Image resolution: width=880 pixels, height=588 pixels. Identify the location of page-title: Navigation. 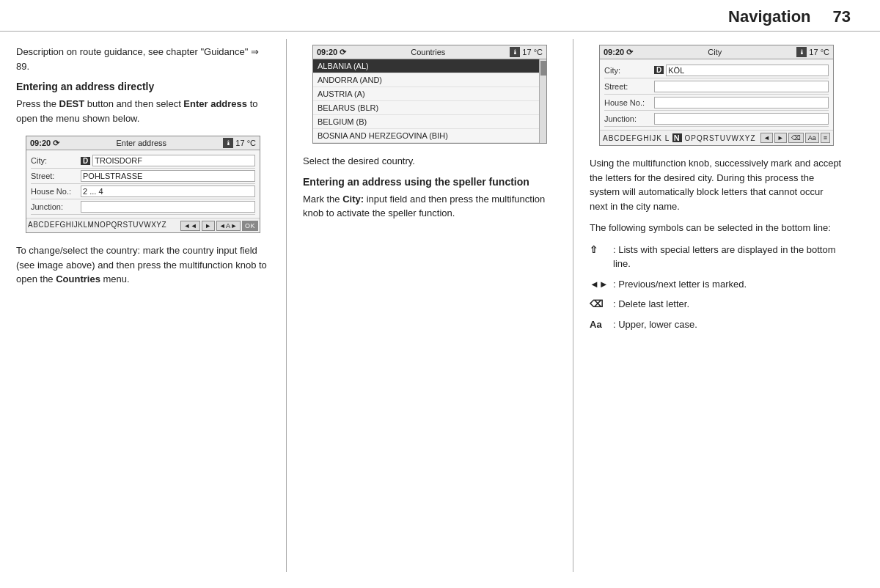
(769, 17).